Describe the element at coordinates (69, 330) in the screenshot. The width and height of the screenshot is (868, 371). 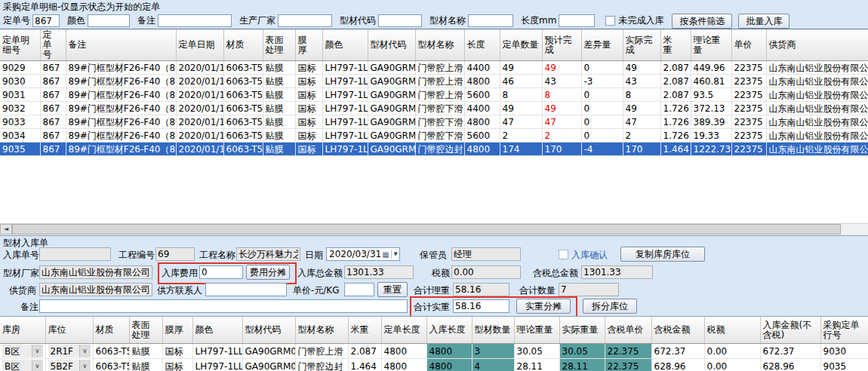
I see `inbound-column-header: 库位` at that location.